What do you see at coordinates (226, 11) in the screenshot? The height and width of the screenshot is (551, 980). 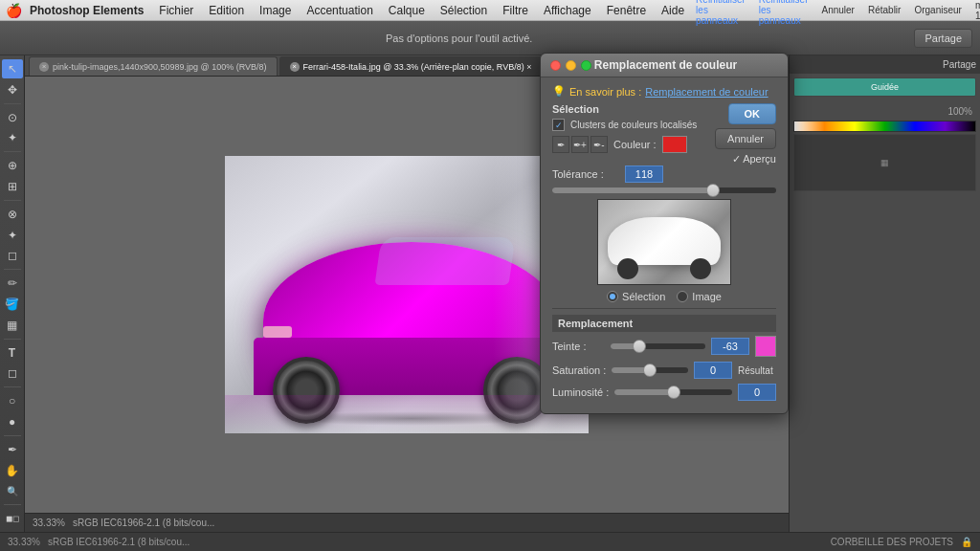 I see `menu-edition: Edition` at bounding box center [226, 11].